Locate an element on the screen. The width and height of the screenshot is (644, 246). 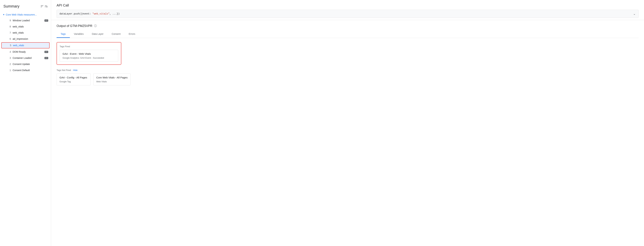
item-number-9: 9 is located at coordinates (9, 21).